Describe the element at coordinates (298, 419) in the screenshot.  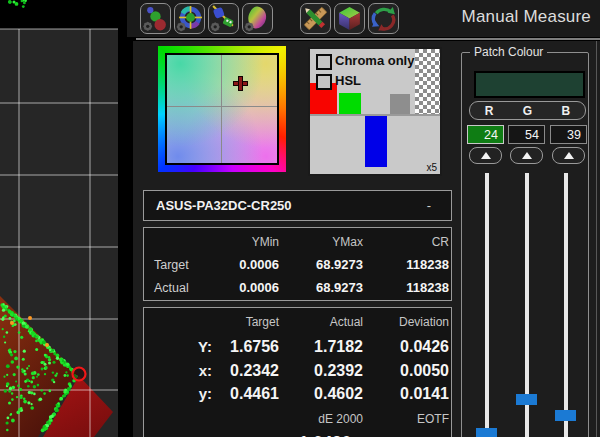
I see `table-subheader: dE 2000 EOTF` at that location.